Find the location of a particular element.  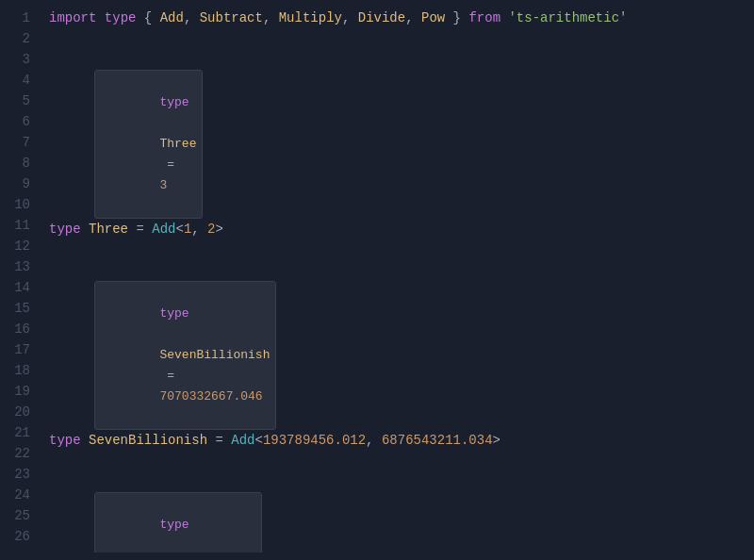

type-sbi-9: SevenBillionish is located at coordinates (148, 440).